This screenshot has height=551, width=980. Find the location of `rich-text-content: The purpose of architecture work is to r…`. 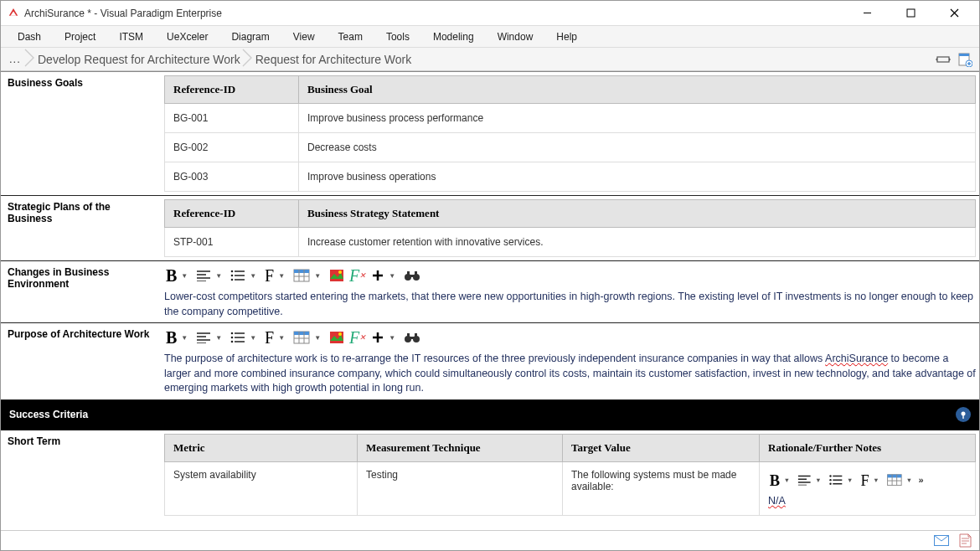

rich-text-content: The purpose of architecture work is to r… is located at coordinates (570, 373).